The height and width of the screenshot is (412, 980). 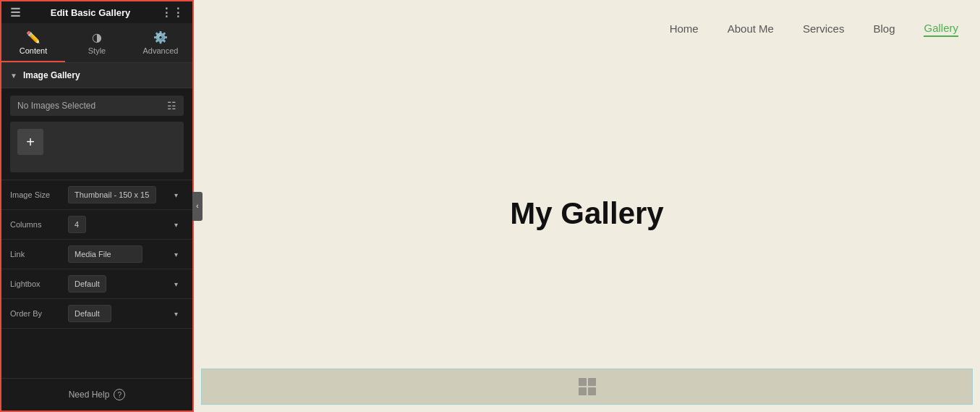 What do you see at coordinates (126, 314) in the screenshot?
I see `order-by-select-wrapper: Default Date Title Random` at bounding box center [126, 314].